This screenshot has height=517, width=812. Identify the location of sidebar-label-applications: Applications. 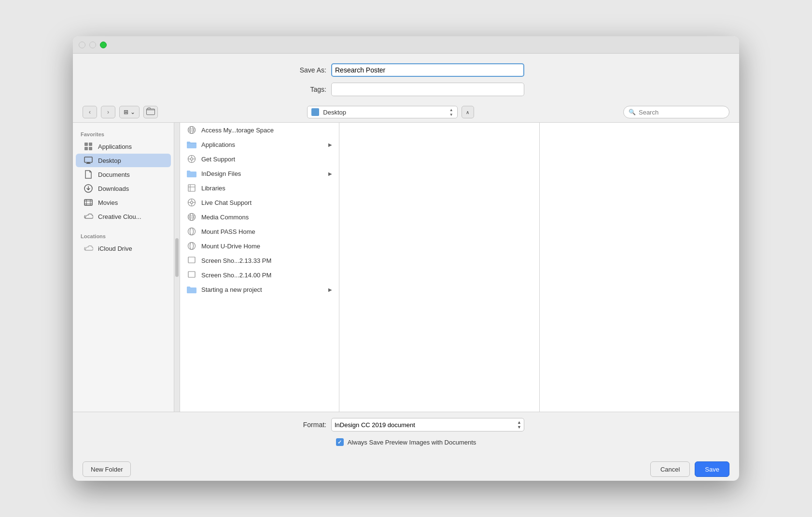
(115, 147).